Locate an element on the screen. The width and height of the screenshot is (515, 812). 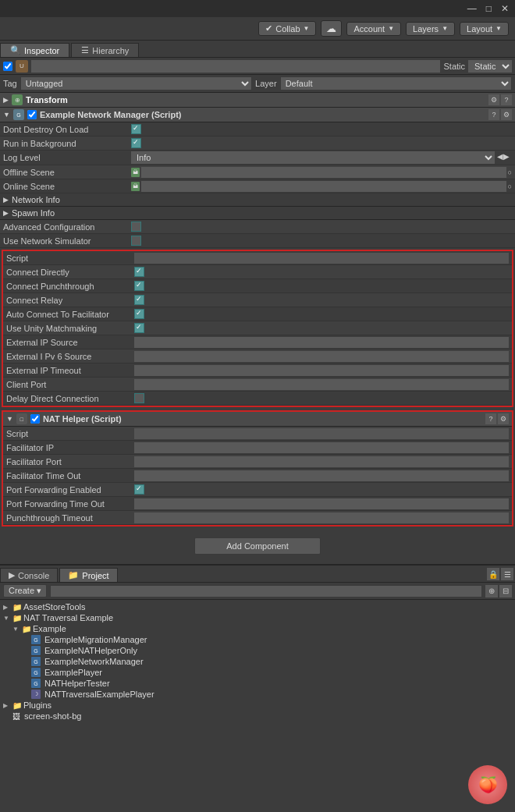
delay-direct-label: Delay Direct Connection is located at coordinates (69, 399).